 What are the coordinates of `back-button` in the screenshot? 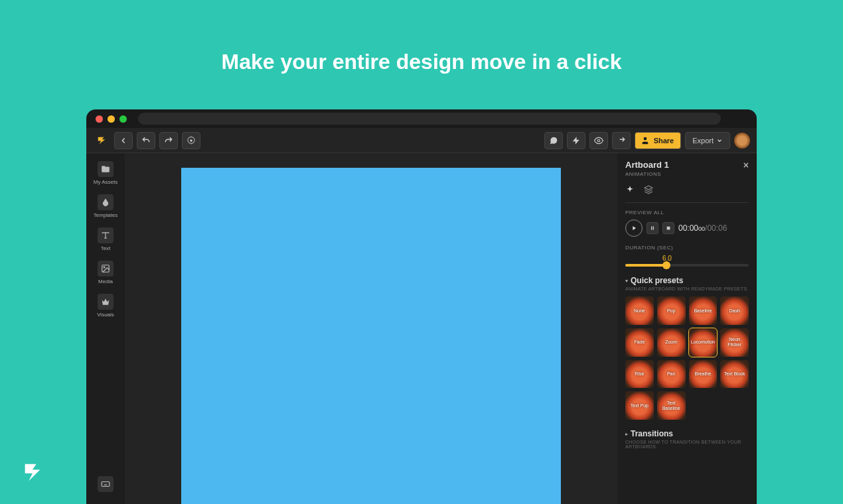 It's located at (123, 141).